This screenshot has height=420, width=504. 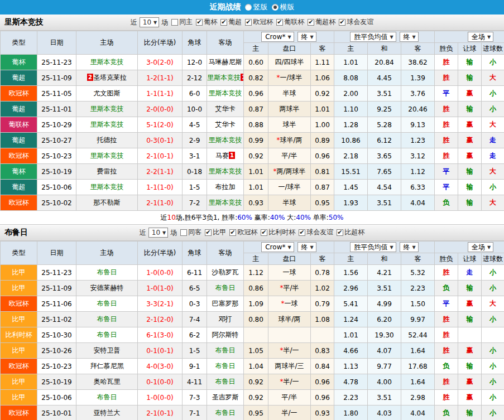 What do you see at coordinates (225, 62) in the screenshot?
I see `away-team-name: 马琳赫尼斯` at bounding box center [225, 62].